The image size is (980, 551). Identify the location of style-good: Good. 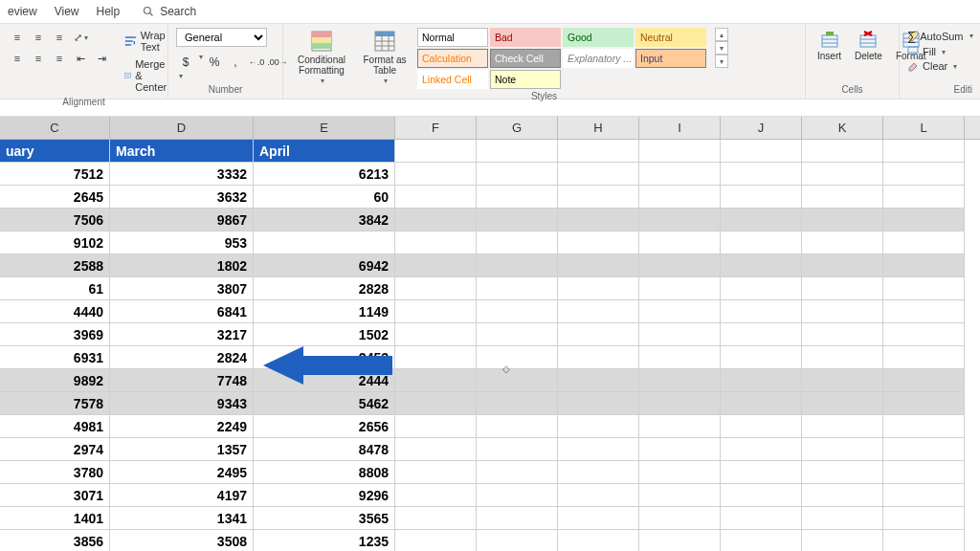
(598, 37).